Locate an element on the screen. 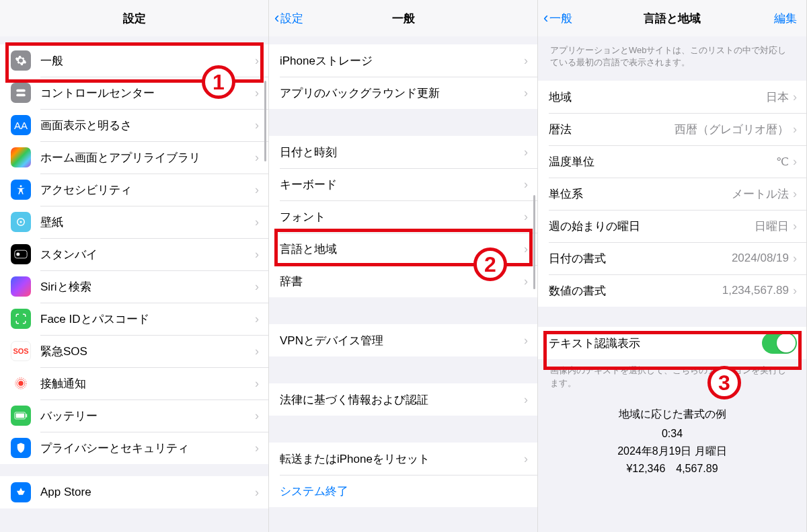 The height and width of the screenshot is (532, 807). nav-bar: ‹ 一般 言語と地域 編集 is located at coordinates (672, 18).